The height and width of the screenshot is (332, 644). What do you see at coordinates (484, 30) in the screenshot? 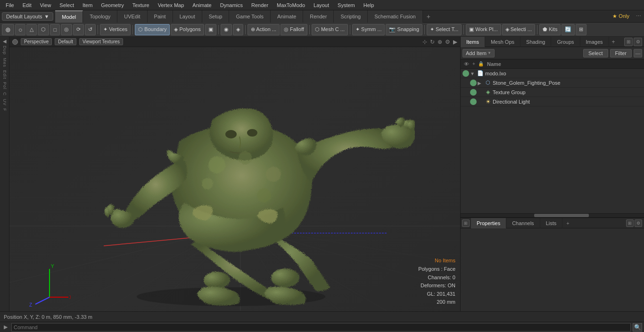
I see `tool-work-pl: ▣ Work Pl...` at bounding box center [484, 30].